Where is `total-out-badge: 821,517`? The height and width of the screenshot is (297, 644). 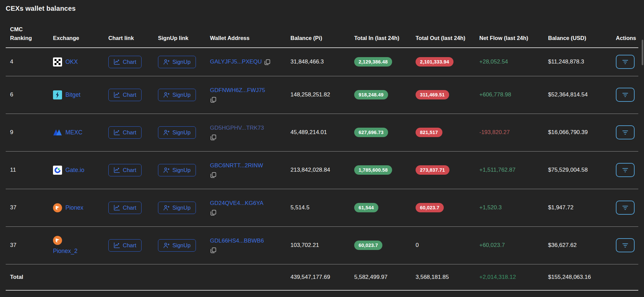 total-out-badge: 821,517 is located at coordinates (429, 132).